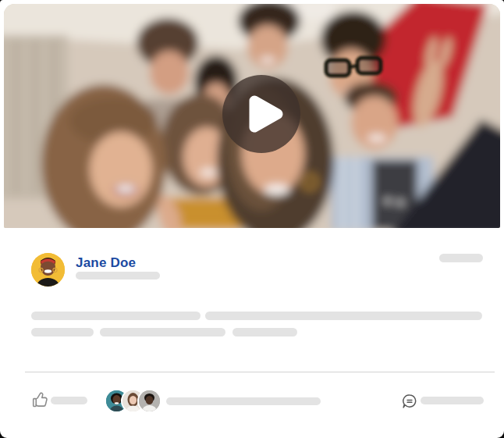  I want to click on author-avatar, so click(48, 270).